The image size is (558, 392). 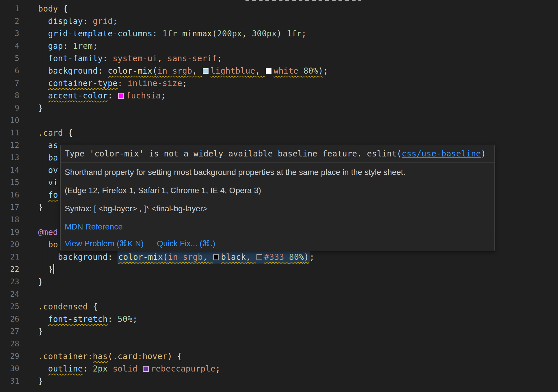 I want to click on line-number: 28, so click(x=14, y=344).